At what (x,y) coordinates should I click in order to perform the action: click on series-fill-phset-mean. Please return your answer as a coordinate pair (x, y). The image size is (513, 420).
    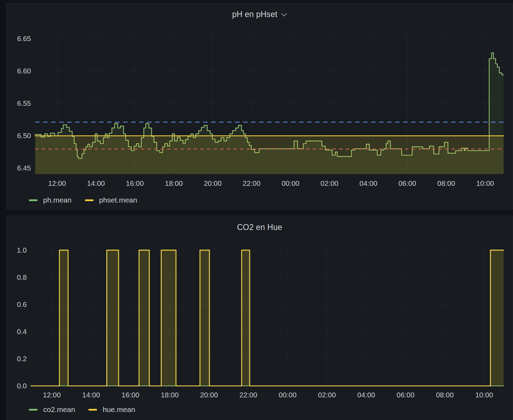
    Looking at the image, I should click on (269, 155).